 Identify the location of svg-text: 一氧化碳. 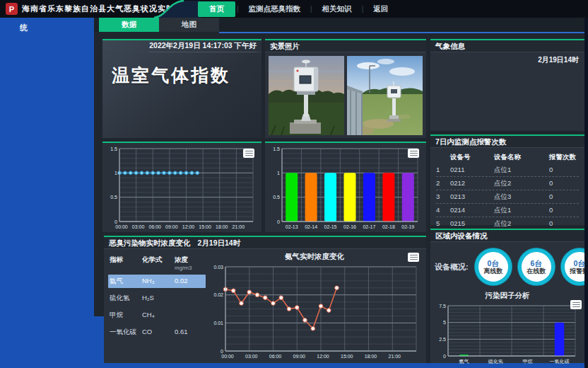
(560, 362).